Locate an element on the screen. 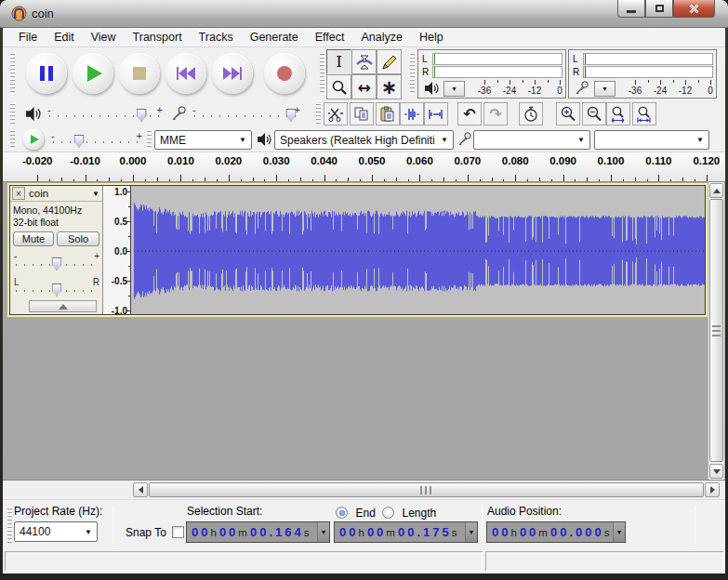  zoom-out-button is located at coordinates (594, 113).